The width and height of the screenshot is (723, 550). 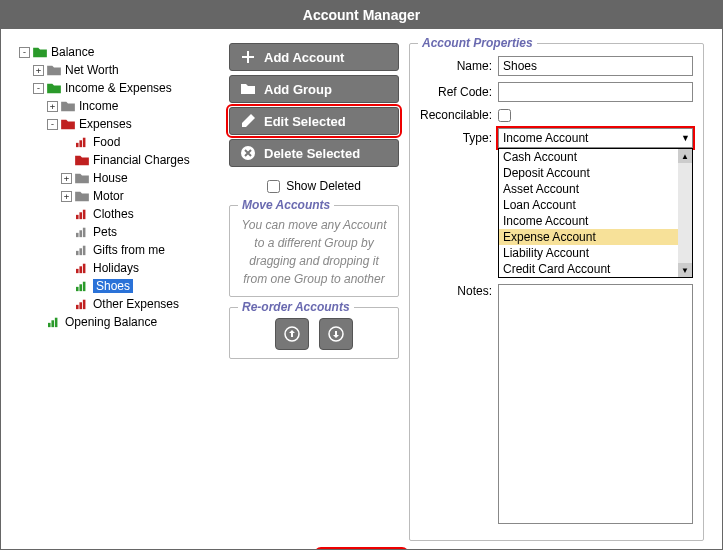 I want to click on tree-node: Opening Balance, so click(x=119, y=322).